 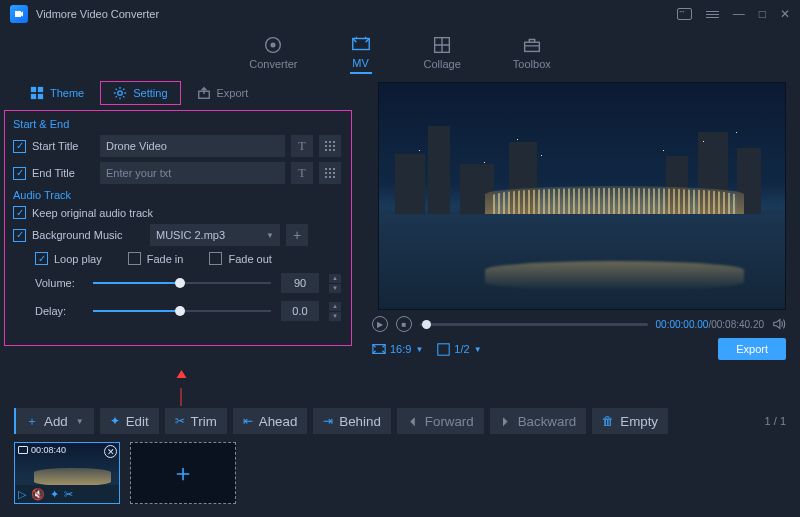 I want to click on add-clip-placeholder: ＋, so click(x=183, y=473).